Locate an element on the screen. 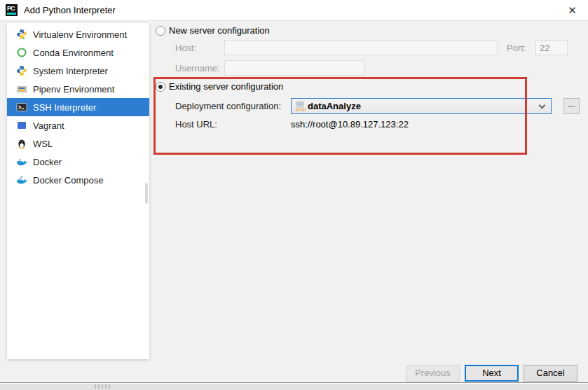 Image resolution: width=588 pixels, height=390 pixels. conda-icon is located at coordinates (22, 53).